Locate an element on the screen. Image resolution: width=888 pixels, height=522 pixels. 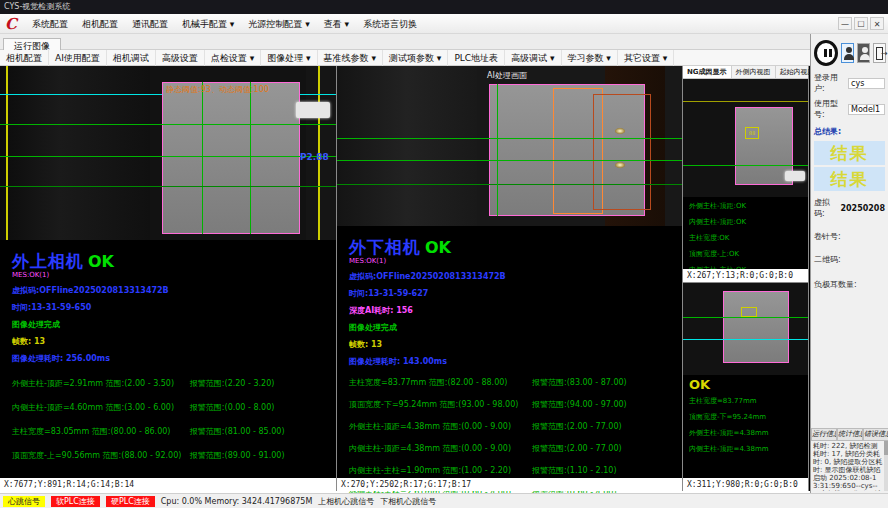
tool-camera-config: 相机配置 is located at coordinates (24, 58).